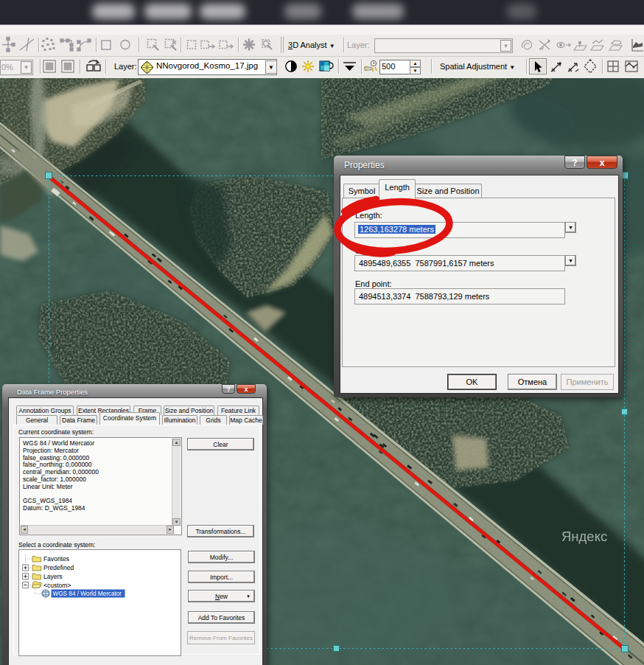  Describe the element at coordinates (53, 577) in the screenshot. I see `svg-text: Layers` at that location.